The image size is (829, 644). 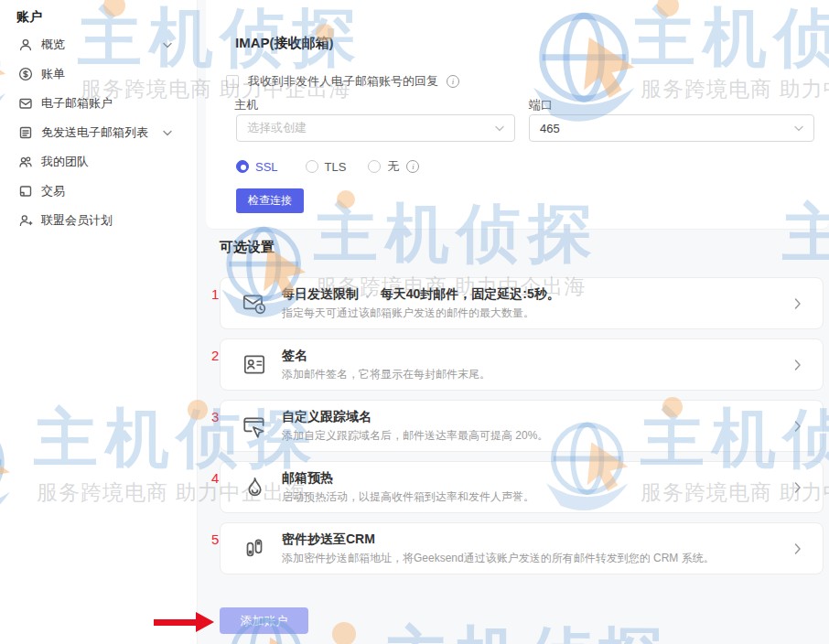 I want to click on annotation-number: 2, so click(x=215, y=355).